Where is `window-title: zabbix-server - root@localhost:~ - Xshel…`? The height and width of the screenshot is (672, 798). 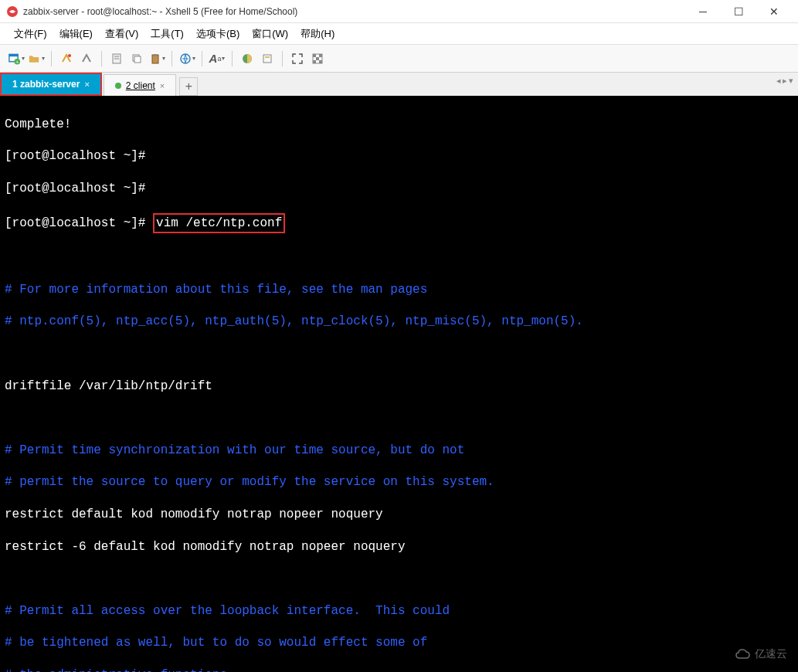 window-title: zabbix-server - root@localhost:~ - Xshel… is located at coordinates (354, 12).